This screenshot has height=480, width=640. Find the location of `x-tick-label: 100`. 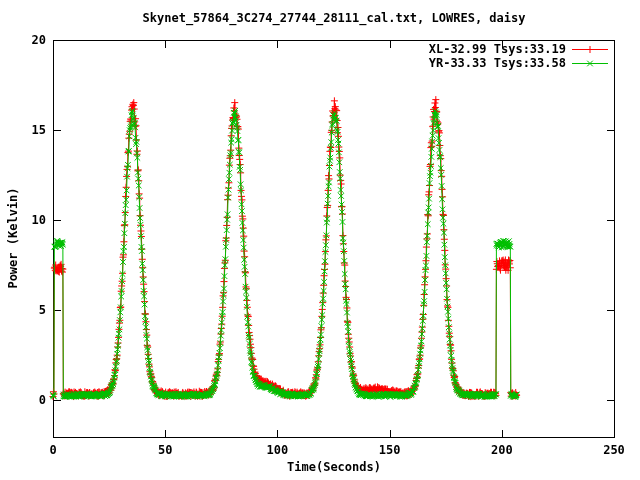

x-tick-label: 100 is located at coordinates (277, 450).